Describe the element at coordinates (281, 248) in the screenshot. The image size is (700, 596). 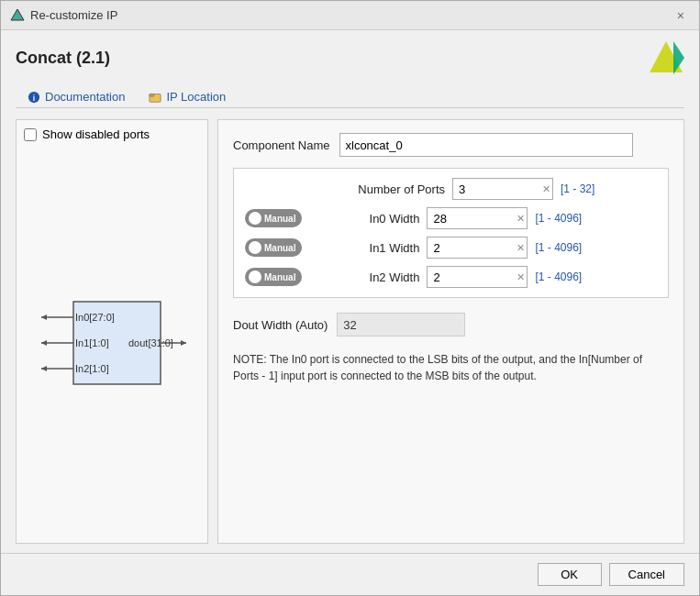
I see `in1-toggle-label: Manual` at that location.